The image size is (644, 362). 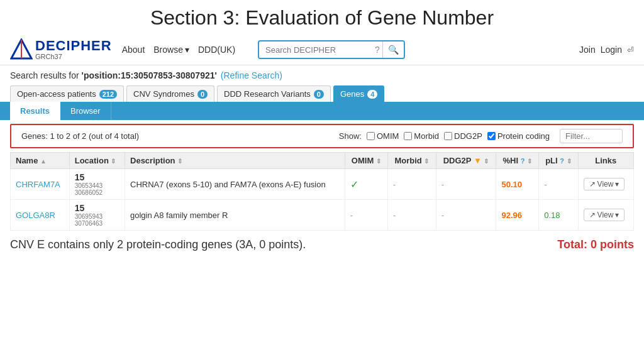 I want to click on cell-morbid-1: -, so click(x=411, y=185).